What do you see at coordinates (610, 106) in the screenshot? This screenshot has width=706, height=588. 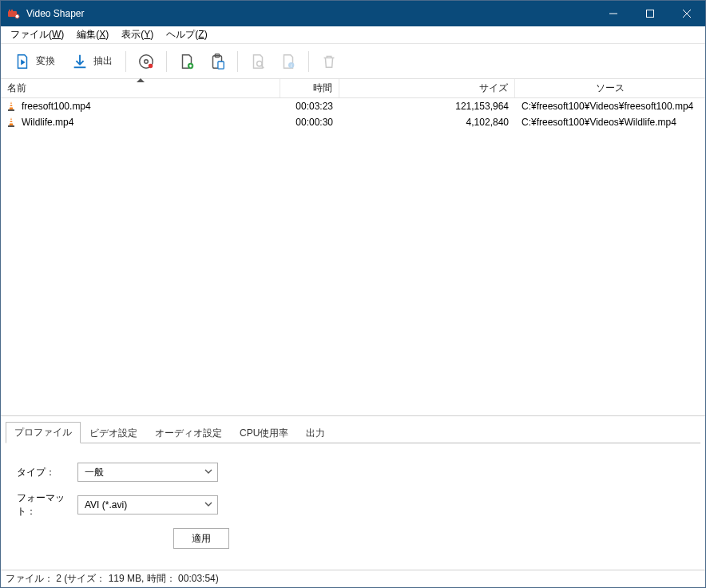 I see `file-source: C:¥freesoft100¥Videos¥freesoft100.mp4` at bounding box center [610, 106].